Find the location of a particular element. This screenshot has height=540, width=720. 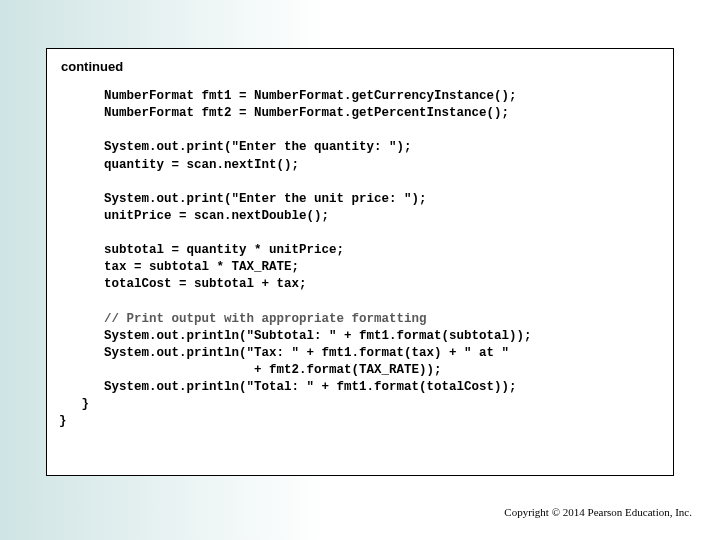

code-line: subtotal = quantity * unitPrice; is located at coordinates (202, 250).